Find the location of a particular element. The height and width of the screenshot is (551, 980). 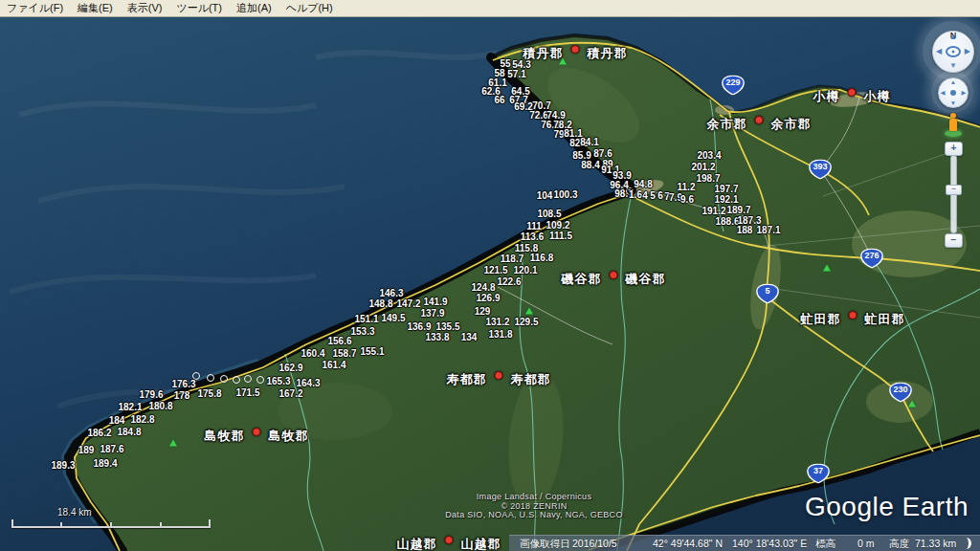

track-distance-label: 108.5 is located at coordinates (549, 214).